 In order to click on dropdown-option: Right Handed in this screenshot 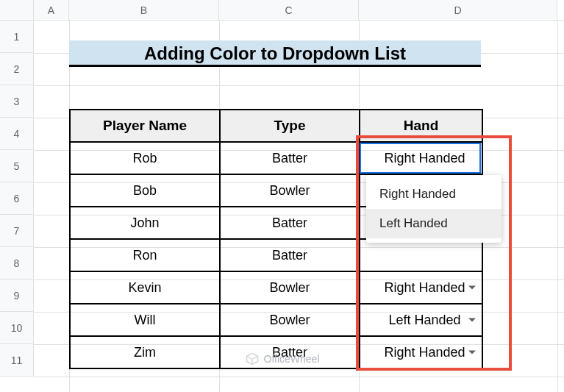, I will do `click(434, 194)`.